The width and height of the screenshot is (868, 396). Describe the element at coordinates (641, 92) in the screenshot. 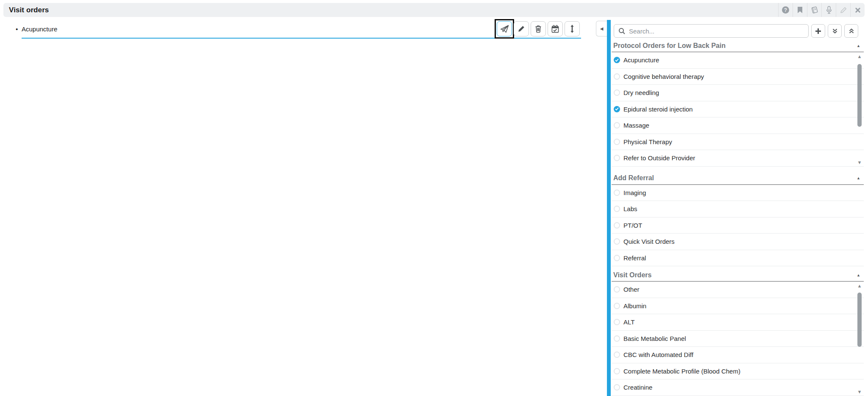

I see `list-item-label: Dry needling` at that location.